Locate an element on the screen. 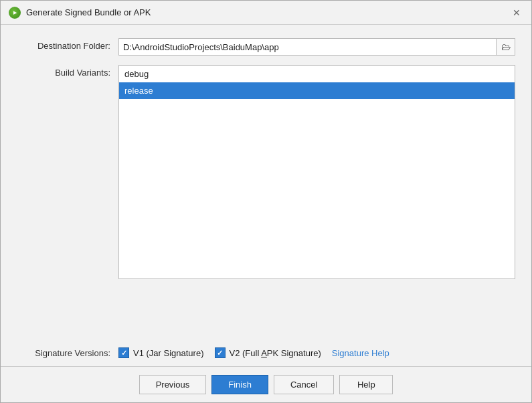 The image size is (532, 403). signature-label: Signature Versions: is located at coordinates (64, 353).